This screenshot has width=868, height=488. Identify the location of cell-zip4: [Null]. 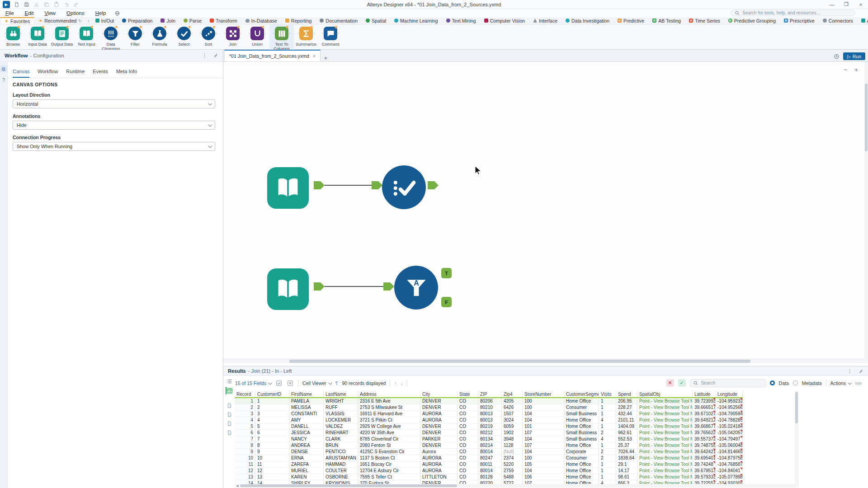
(512, 452).